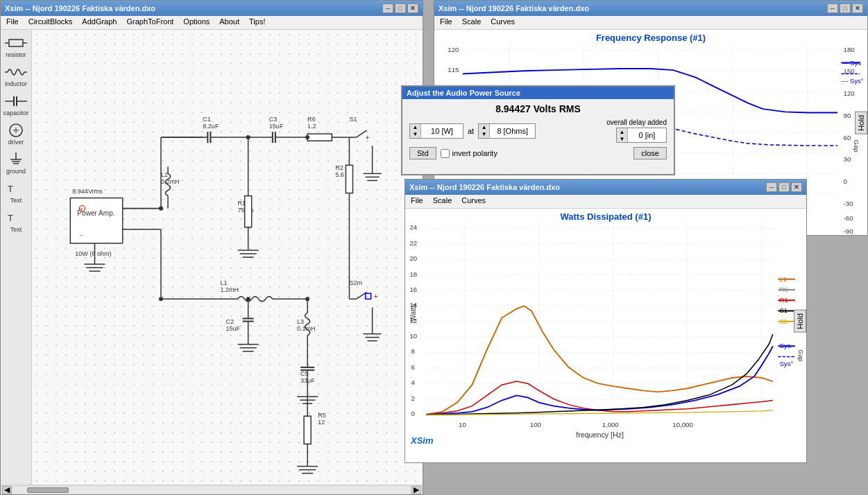  What do you see at coordinates (507, 131) in the screenshot?
I see `impedance-spinner: ▲ ▼` at bounding box center [507, 131].